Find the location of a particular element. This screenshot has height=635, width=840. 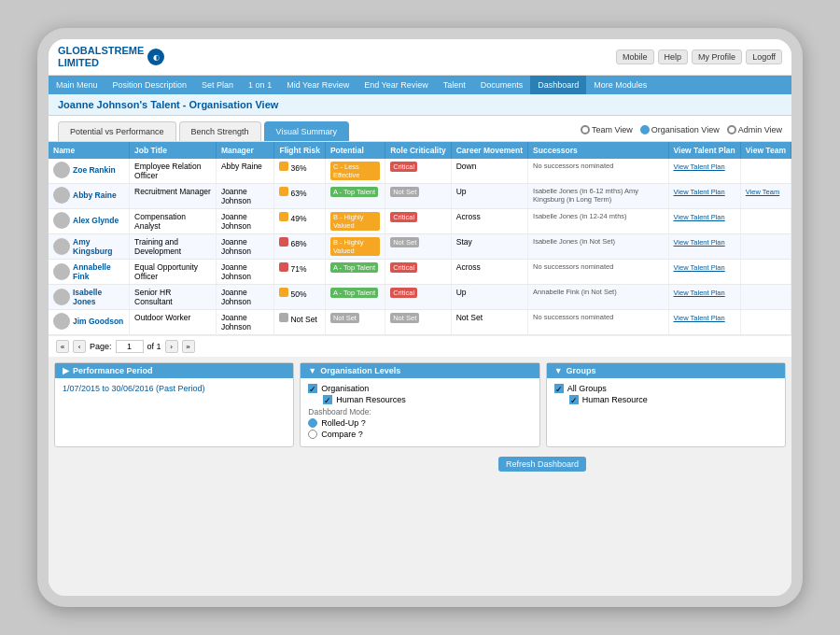

page-label: Page: is located at coordinates (101, 346).